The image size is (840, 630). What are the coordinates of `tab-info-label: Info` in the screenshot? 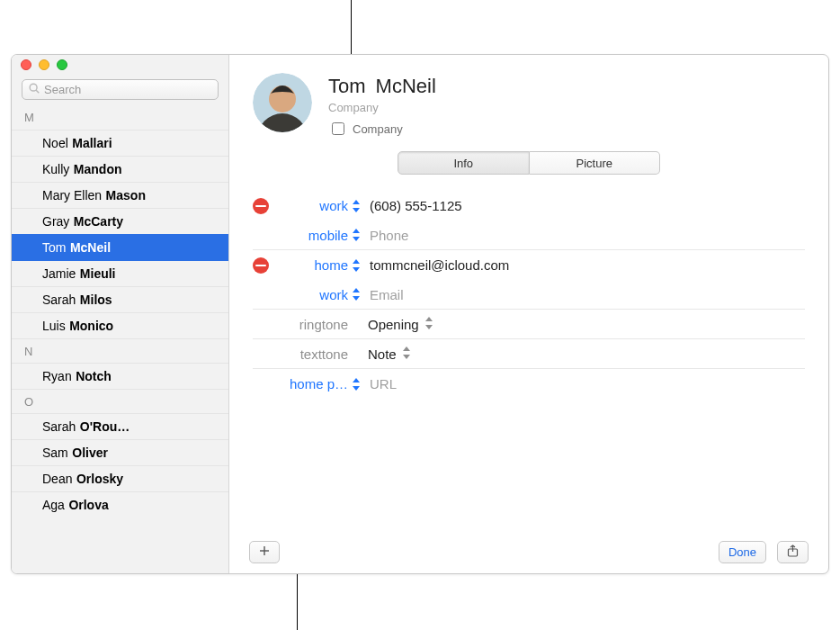 It's located at (463, 164).